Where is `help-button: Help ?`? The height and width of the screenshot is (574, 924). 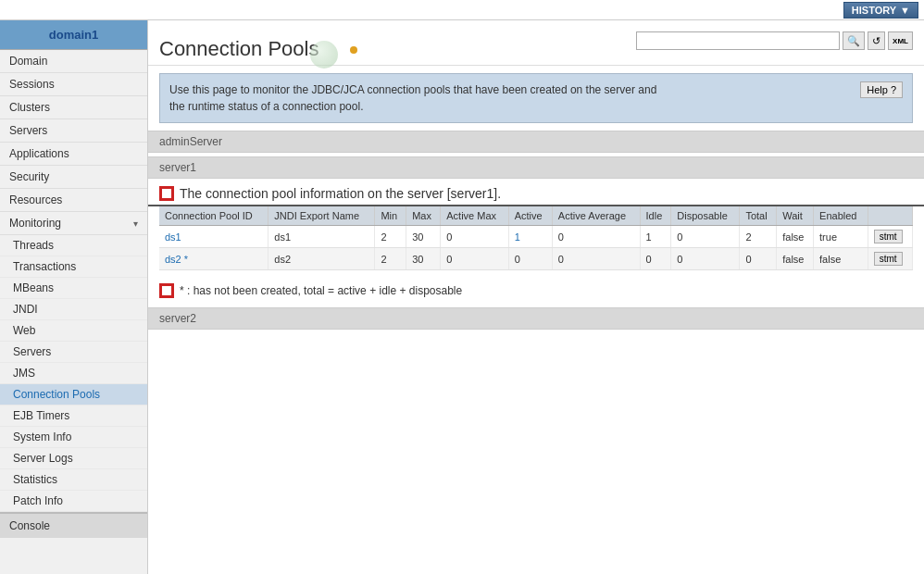 help-button: Help ? is located at coordinates (881, 90).